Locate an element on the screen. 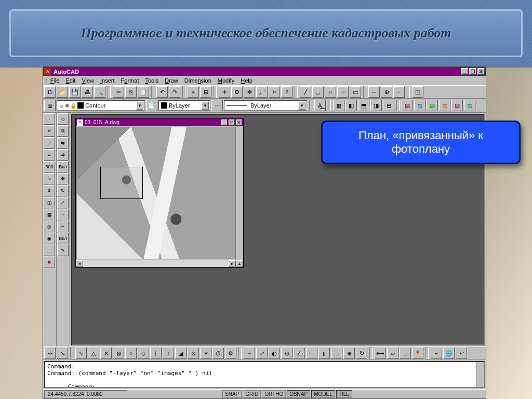 The image size is (532, 399). zoom-window-icon: ⌗ is located at coordinates (274, 92).